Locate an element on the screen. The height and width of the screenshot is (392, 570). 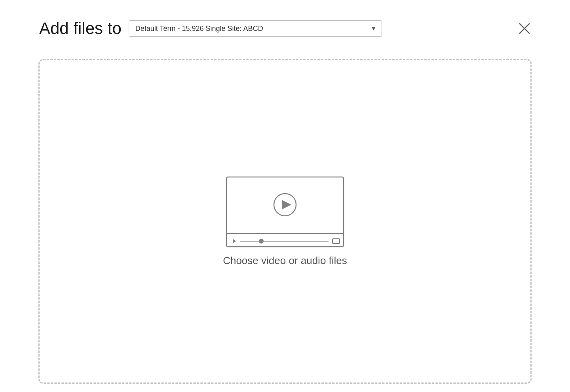
close-button is located at coordinates (524, 29).